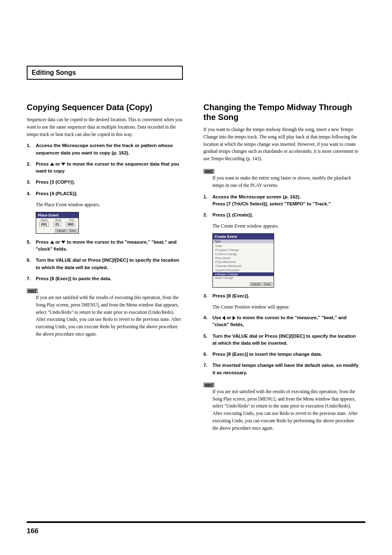  Describe the element at coordinates (105, 194) in the screenshot. I see `left-step-4: 4. Press [4 (PLACE)].` at that location.